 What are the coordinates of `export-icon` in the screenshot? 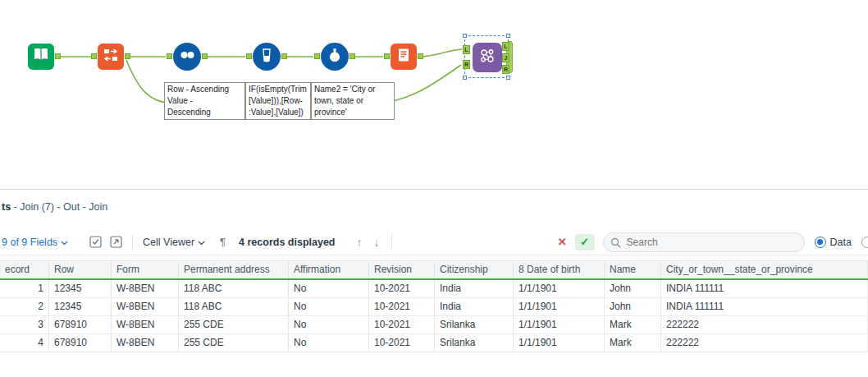 It's located at (116, 241).